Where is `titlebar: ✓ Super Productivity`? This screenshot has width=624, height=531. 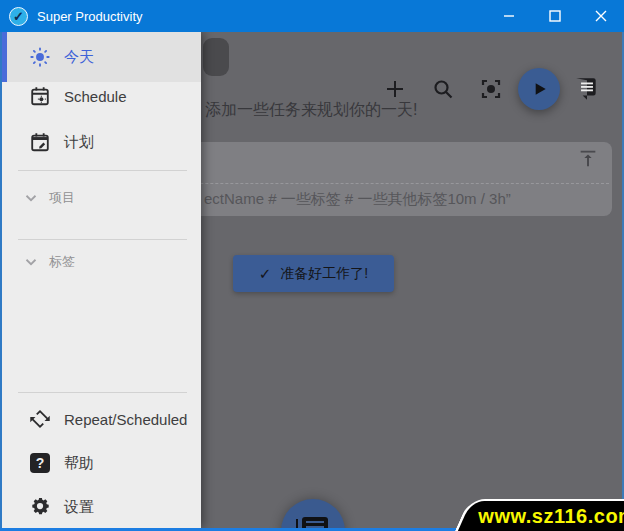
titlebar: ✓ Super Productivity is located at coordinates (312, 16).